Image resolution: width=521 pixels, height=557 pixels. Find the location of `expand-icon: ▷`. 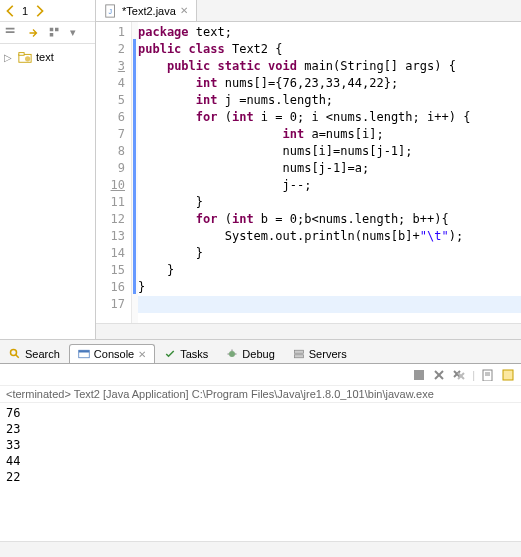

expand-icon: ▷ is located at coordinates (9, 58).